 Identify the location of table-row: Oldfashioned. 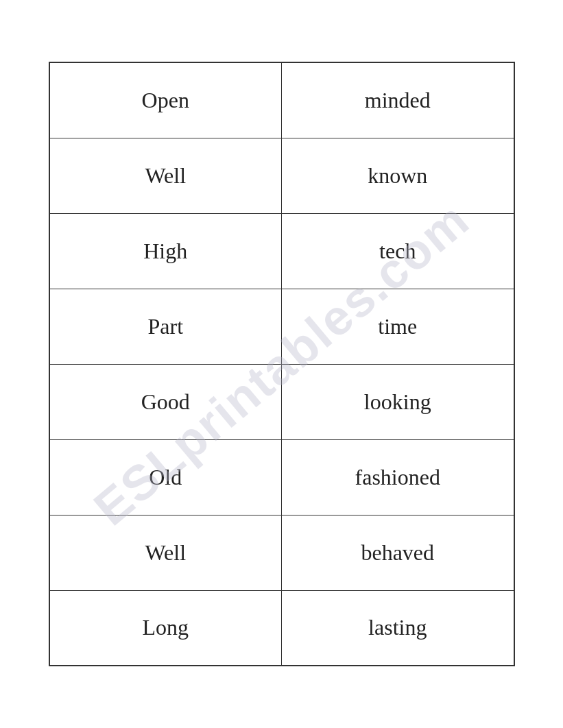
(282, 477).